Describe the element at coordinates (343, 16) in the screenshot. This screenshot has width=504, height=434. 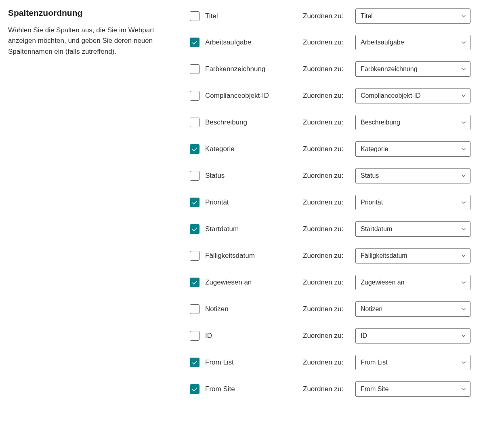
I see `column-mapping-row: TitelZuordnen zu:Titel` at that location.